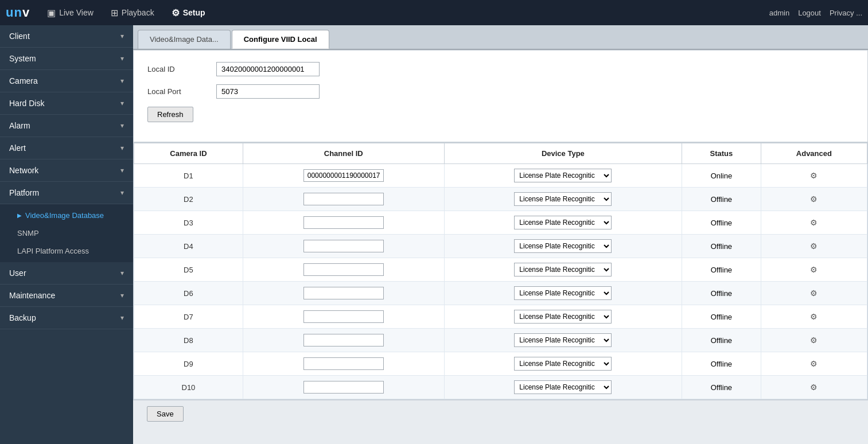 The width and height of the screenshot is (868, 444). Describe the element at coordinates (67, 233) in the screenshot. I see `platform-submenu: ▶ Video&Image Database SNMP LAPI Platfor…` at that location.